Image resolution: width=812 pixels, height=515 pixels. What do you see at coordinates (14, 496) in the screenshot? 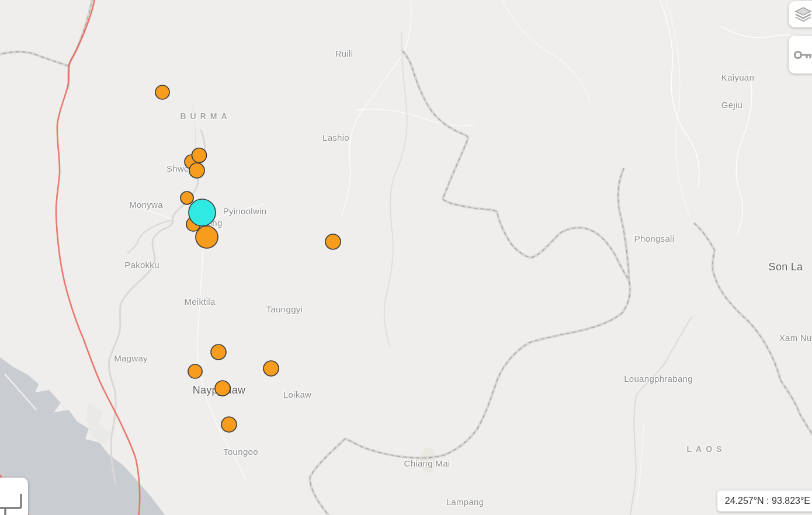
I see `scale-control` at bounding box center [14, 496].